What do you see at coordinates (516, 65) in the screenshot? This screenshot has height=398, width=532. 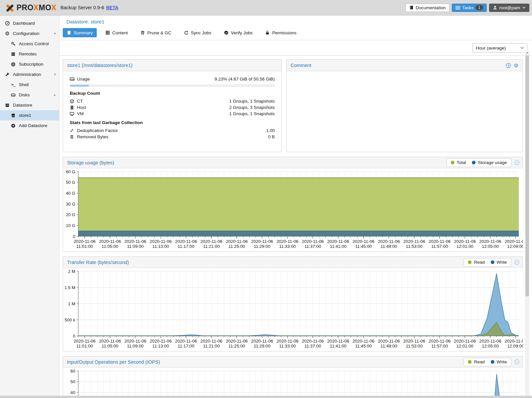 I see `gear-icon: ⚙` at bounding box center [516, 65].